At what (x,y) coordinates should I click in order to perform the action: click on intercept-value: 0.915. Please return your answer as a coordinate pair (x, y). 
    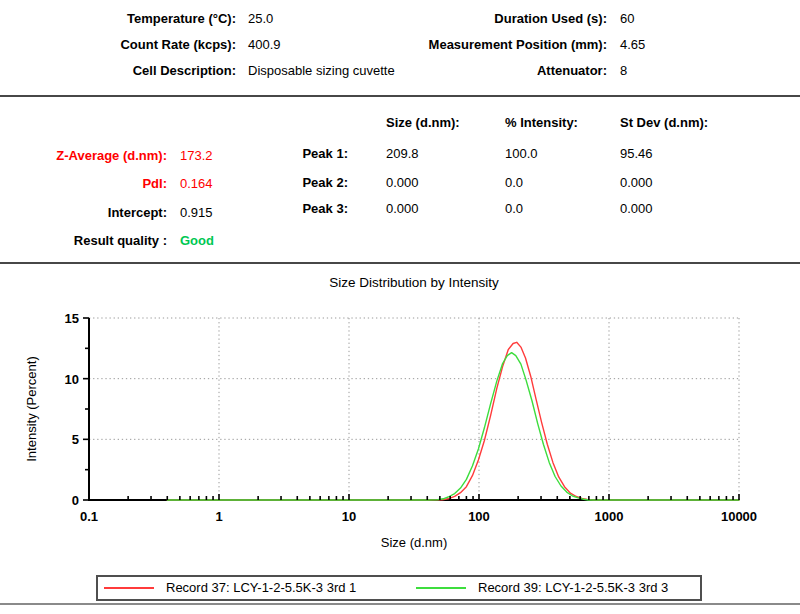
    Looking at the image, I should click on (196, 213).